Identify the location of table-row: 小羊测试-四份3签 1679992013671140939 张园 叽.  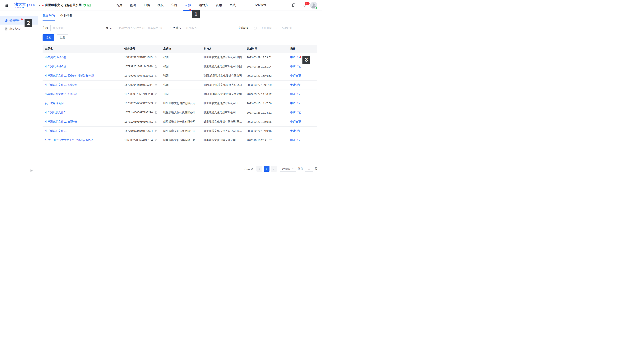
(180, 67).